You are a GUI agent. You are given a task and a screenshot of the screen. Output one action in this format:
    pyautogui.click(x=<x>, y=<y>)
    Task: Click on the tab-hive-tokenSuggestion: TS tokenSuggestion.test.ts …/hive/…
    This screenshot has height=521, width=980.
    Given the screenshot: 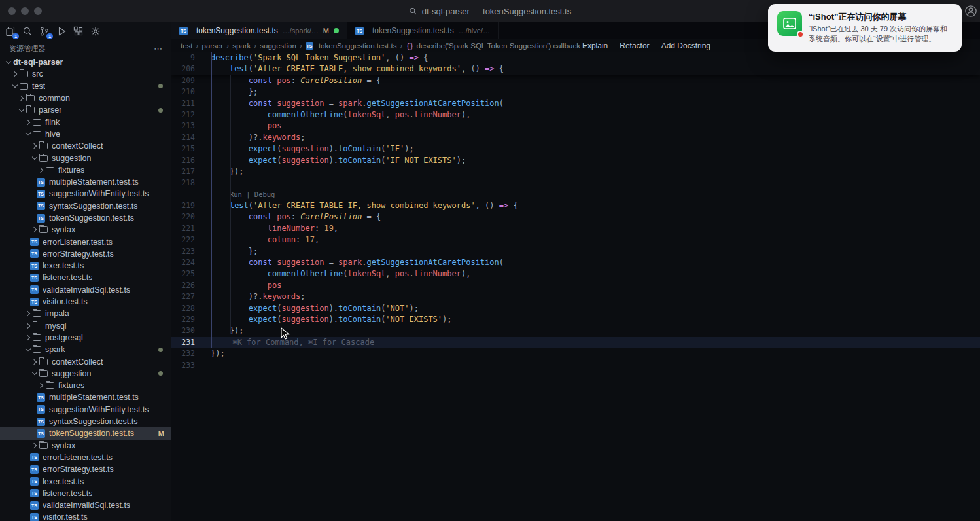 What is the action you would take?
    pyautogui.click(x=423, y=31)
    